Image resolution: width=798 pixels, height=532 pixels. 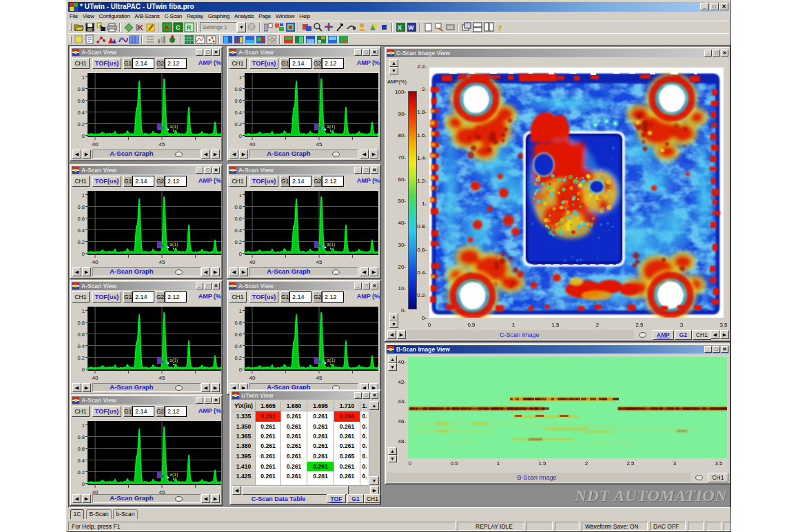 I want to click on svg-text: R, so click(x=189, y=28).